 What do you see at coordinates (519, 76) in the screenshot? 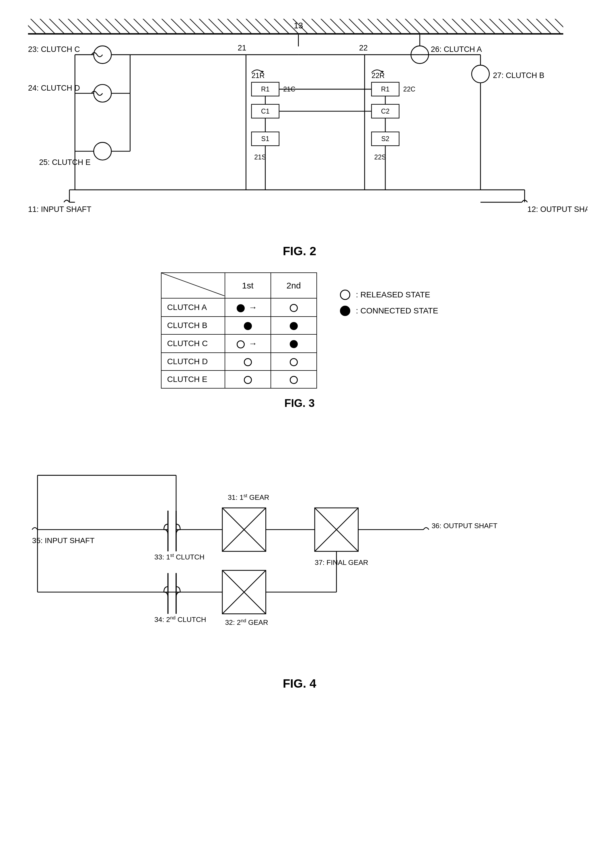
I see `clutch-b-label: 27: CLUTCH B` at bounding box center [519, 76].